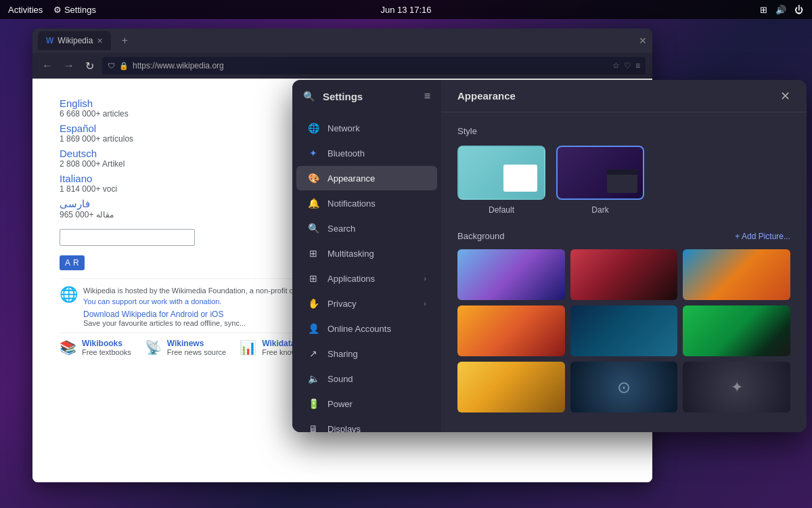 The width and height of the screenshot is (812, 508). I want to click on security-icon: 🛡, so click(111, 66).